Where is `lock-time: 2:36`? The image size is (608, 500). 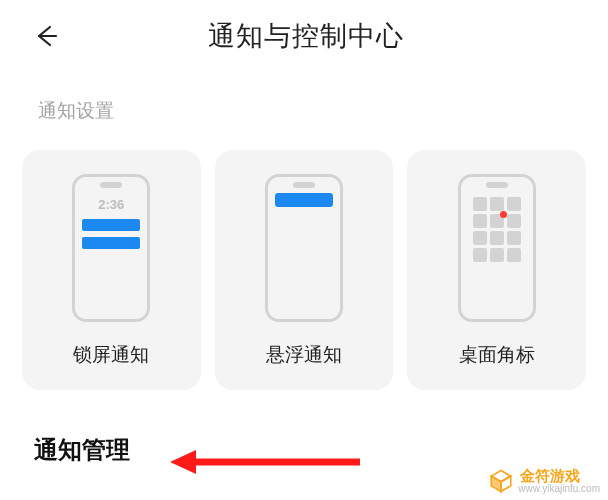
lock-time: 2:36 is located at coordinates (111, 204).